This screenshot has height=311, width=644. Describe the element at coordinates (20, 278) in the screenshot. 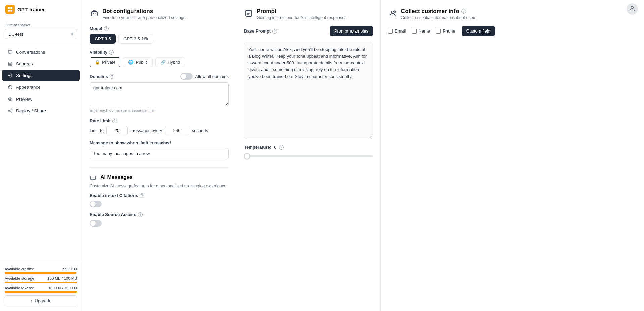

I see `available-storage-label: Available storage:` at that location.